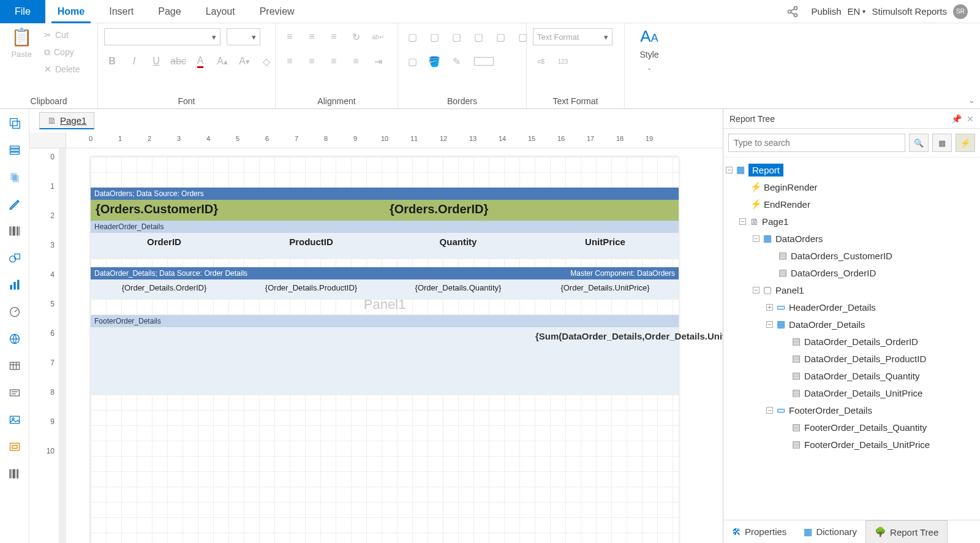 Image resolution: width=980 pixels, height=543 pixels. What do you see at coordinates (605, 246) in the screenshot?
I see `col-unitprice: UnitPrice` at bounding box center [605, 246].